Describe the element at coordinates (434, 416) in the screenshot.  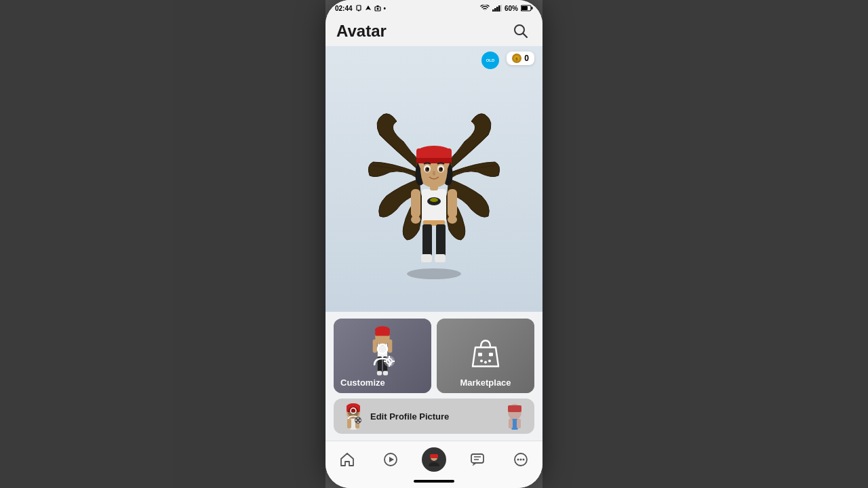
I see `edit-profile-button: Edit Profile Picture` at that location.